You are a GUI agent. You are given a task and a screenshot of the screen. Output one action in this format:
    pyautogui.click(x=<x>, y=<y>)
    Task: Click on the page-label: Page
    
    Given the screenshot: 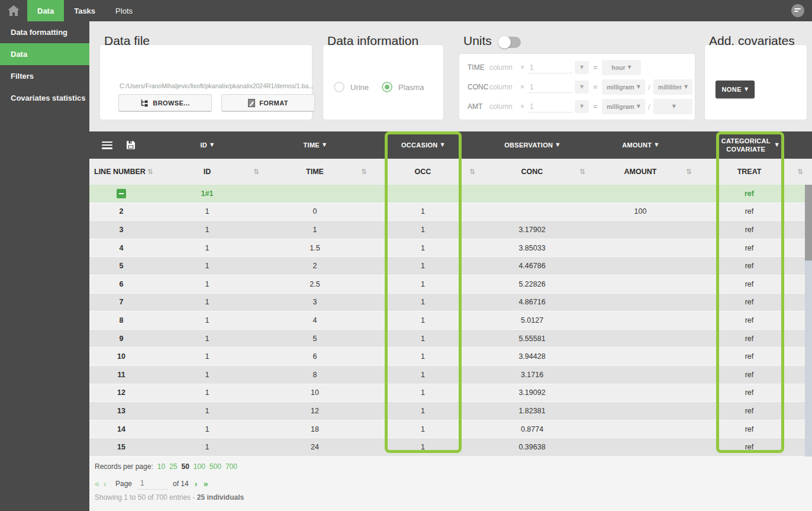 What is the action you would take?
    pyautogui.click(x=124, y=484)
    